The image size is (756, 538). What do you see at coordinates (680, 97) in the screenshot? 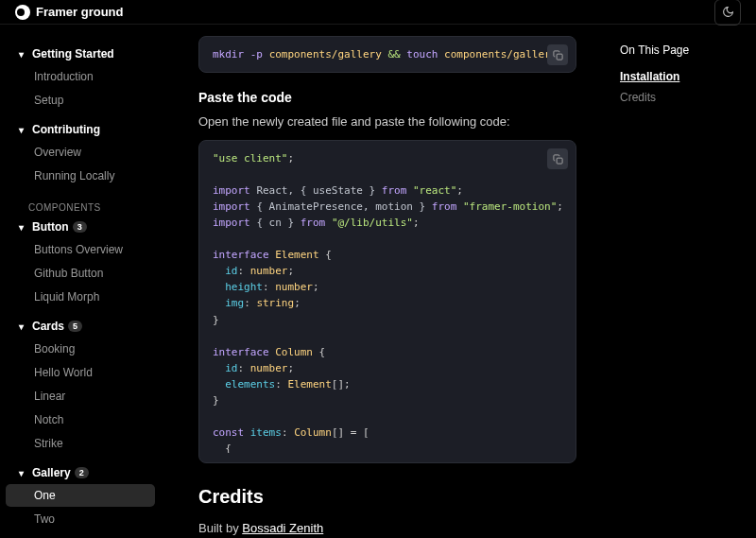
I see `toc-item-credits: Credits` at bounding box center [680, 97].